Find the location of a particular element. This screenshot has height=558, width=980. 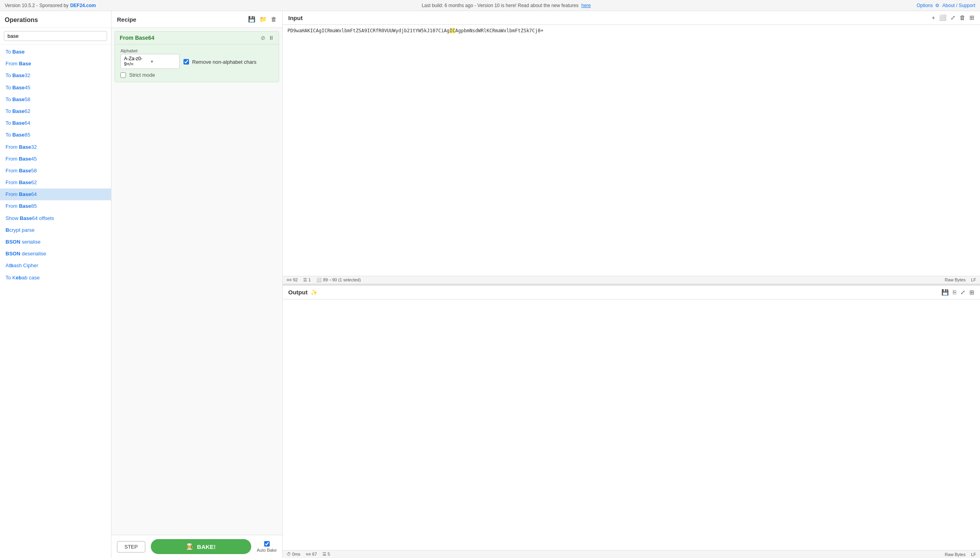

sidebar-item-label: From Base62 is located at coordinates (21, 183).